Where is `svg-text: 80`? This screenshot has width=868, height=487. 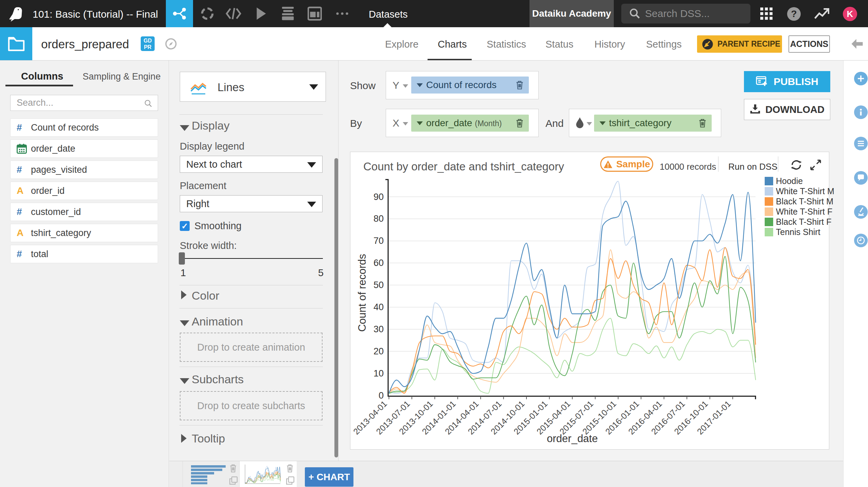
svg-text: 80 is located at coordinates (379, 219).